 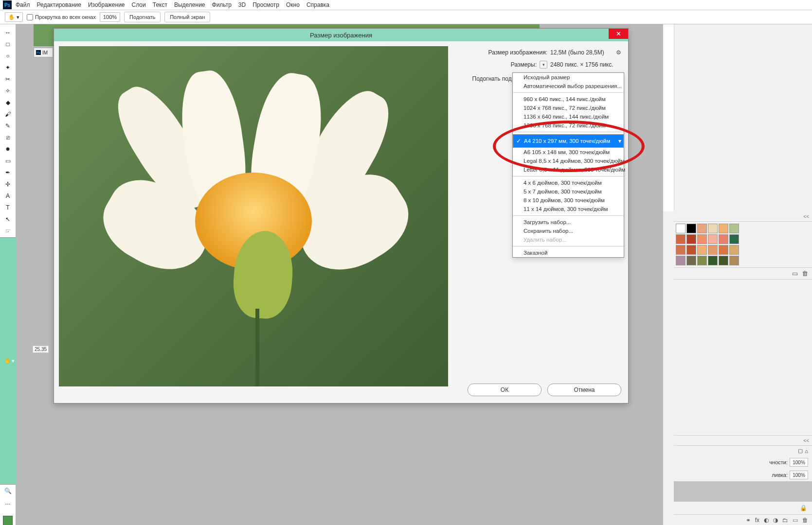 What do you see at coordinates (8, 103) in the screenshot?
I see `tool-heal: ◆` at bounding box center [8, 103].